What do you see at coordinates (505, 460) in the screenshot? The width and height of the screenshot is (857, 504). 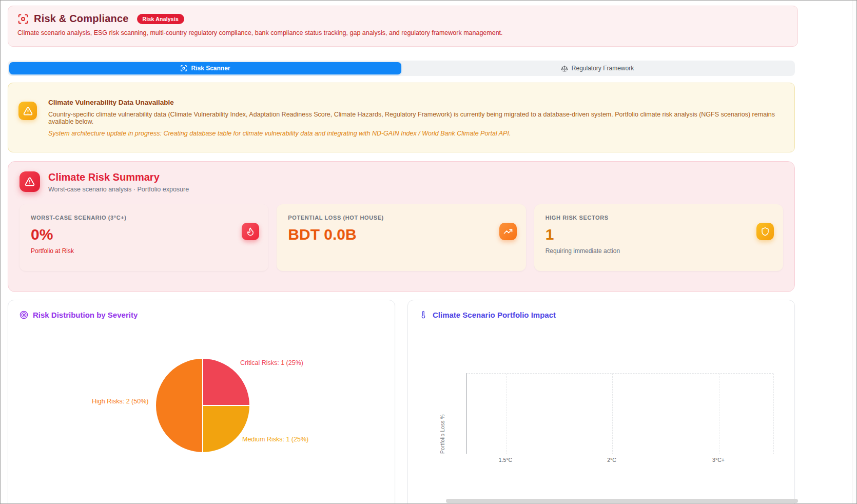 I see `impact-chart-xtick: 1.5°C` at bounding box center [505, 460].